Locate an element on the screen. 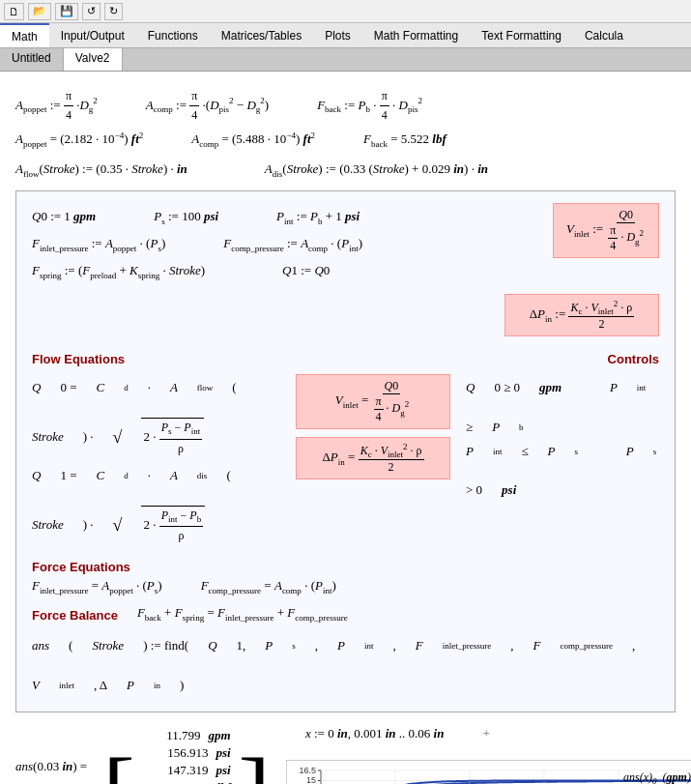 The height and width of the screenshot is (784, 691). ans-def: ans(Stroke) := find(Q1, Ps, Pint, Finlet… is located at coordinates (346, 666).